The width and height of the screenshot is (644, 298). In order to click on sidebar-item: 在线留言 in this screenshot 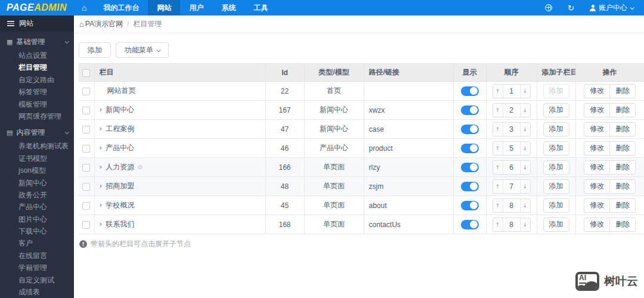, I will do `click(37, 256)`.